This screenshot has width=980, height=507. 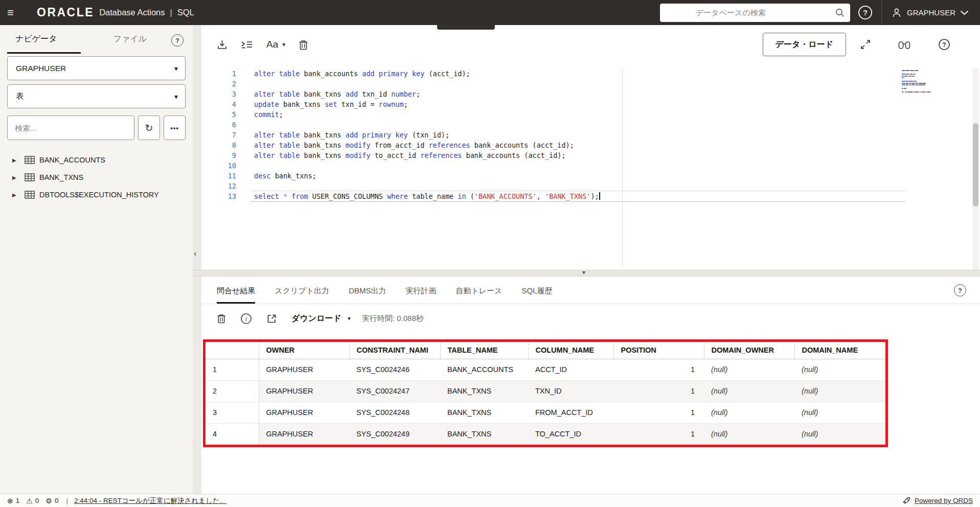 I want to click on editor-scrollbar-thumb, so click(x=975, y=165).